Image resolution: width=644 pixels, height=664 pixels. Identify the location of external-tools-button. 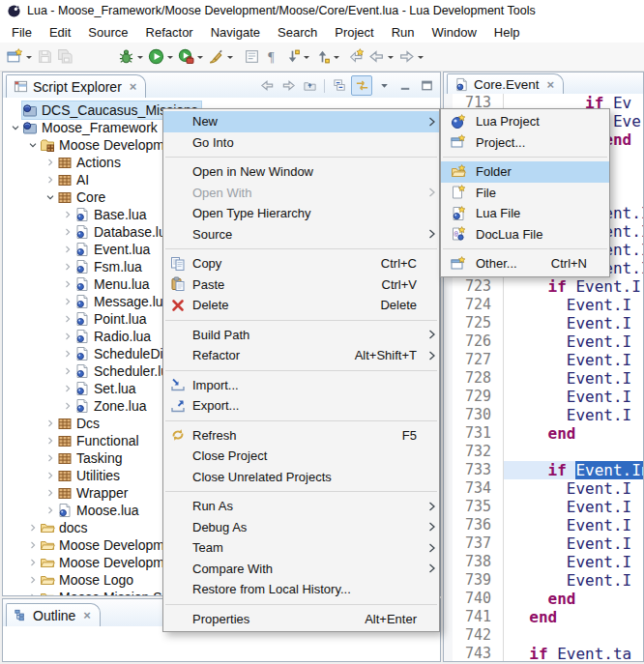
(191, 57).